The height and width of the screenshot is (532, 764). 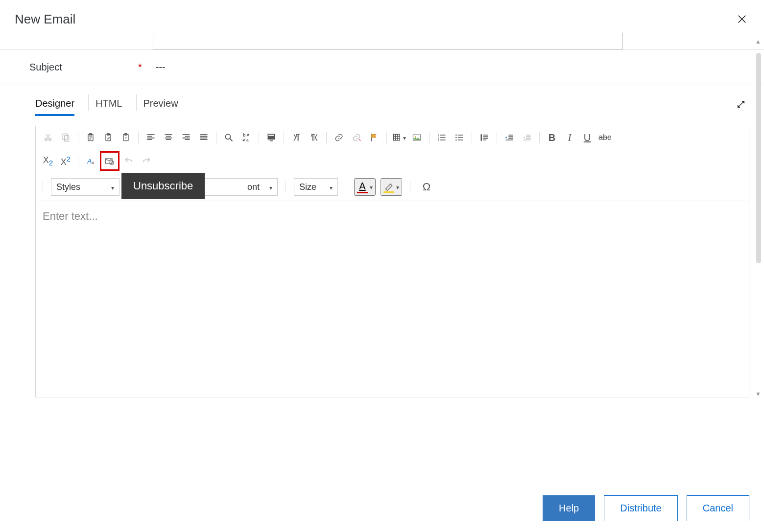 What do you see at coordinates (570, 138) in the screenshot?
I see `italic-button: I` at bounding box center [570, 138].